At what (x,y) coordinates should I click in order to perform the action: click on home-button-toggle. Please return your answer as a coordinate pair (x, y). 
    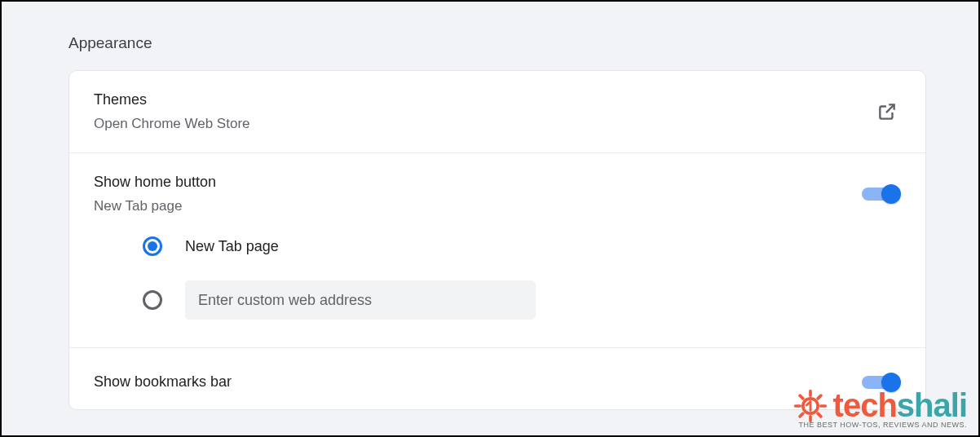
    Looking at the image, I should click on (881, 194).